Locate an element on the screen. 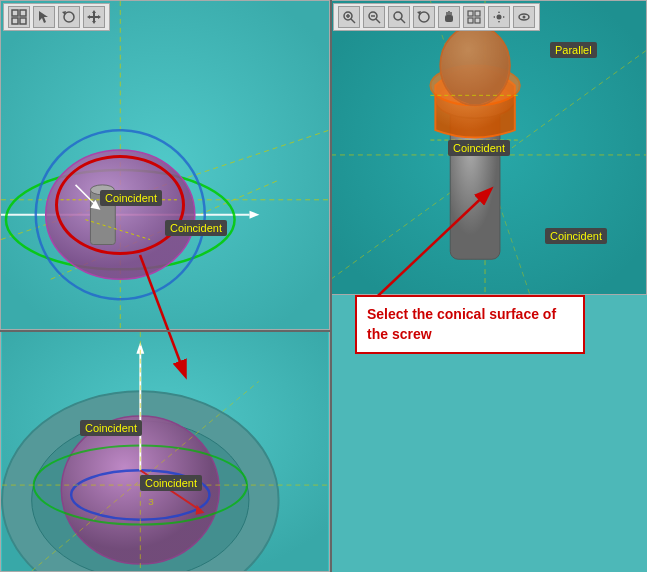  eye-icon is located at coordinates (524, 17).